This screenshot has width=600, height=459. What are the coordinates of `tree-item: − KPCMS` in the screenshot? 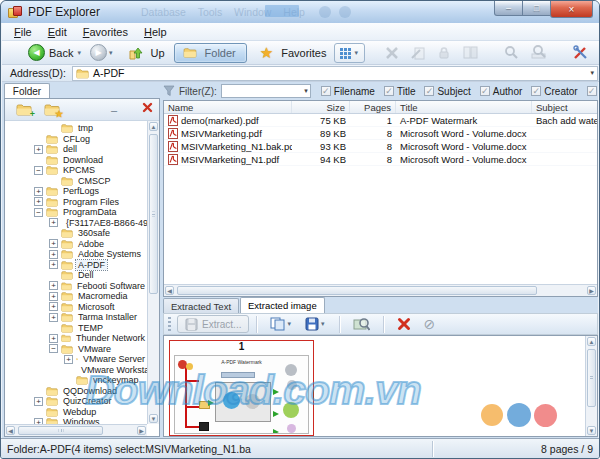 It's located at (76, 170).